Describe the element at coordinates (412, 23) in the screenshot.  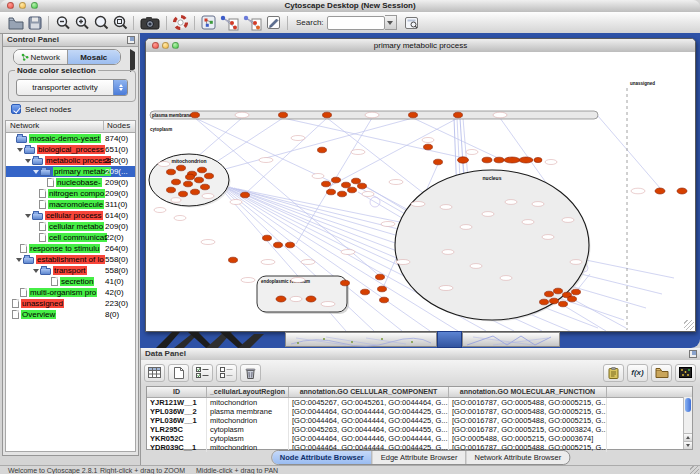
I see `advanced-search-icon` at that location.